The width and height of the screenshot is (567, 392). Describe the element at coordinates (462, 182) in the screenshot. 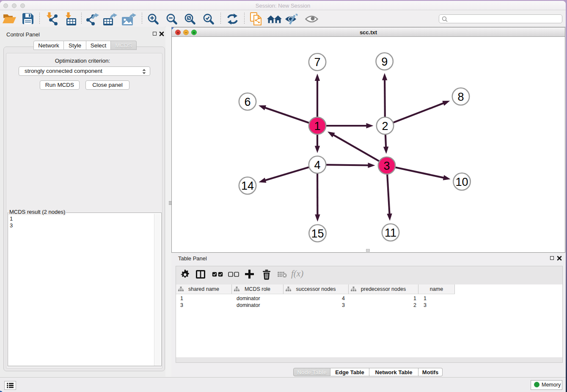

I see `svg-text: 10` at that location.